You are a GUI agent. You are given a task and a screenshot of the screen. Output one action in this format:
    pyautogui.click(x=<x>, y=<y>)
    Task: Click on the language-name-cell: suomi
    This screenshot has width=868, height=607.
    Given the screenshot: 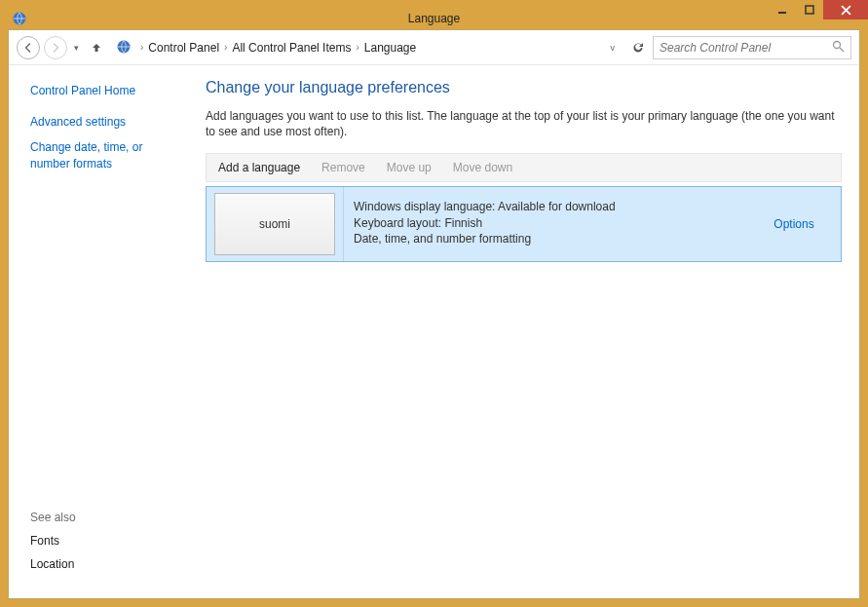 What is the action you would take?
    pyautogui.click(x=275, y=224)
    